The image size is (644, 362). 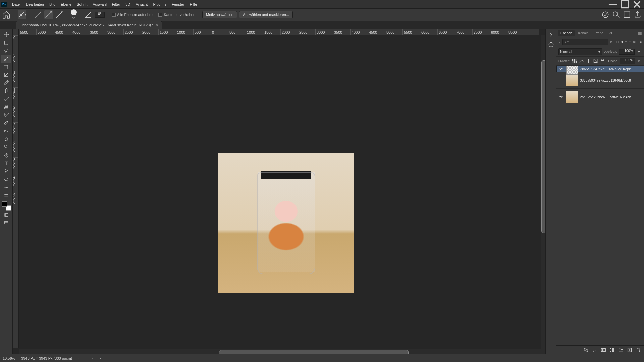 I want to click on filter-toggle-icon, so click(x=641, y=42).